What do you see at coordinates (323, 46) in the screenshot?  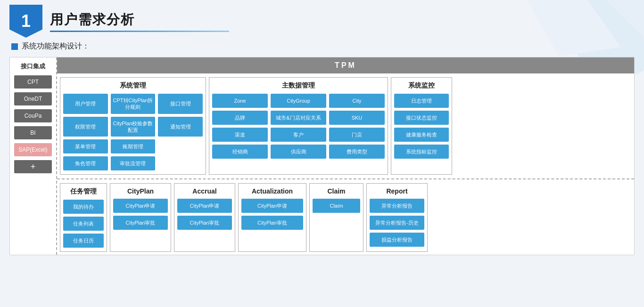 I see `section-label: 系统功能架构设计：` at bounding box center [323, 46].